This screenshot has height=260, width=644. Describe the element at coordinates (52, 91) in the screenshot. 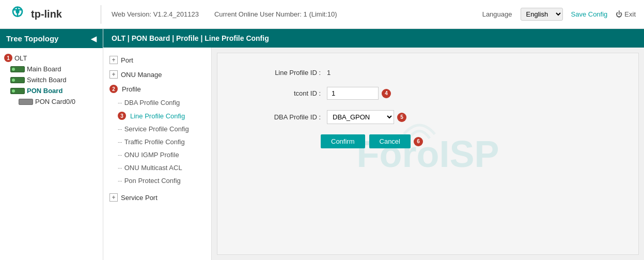

I see `sidebar-item-pon-board: PON Board` at that location.